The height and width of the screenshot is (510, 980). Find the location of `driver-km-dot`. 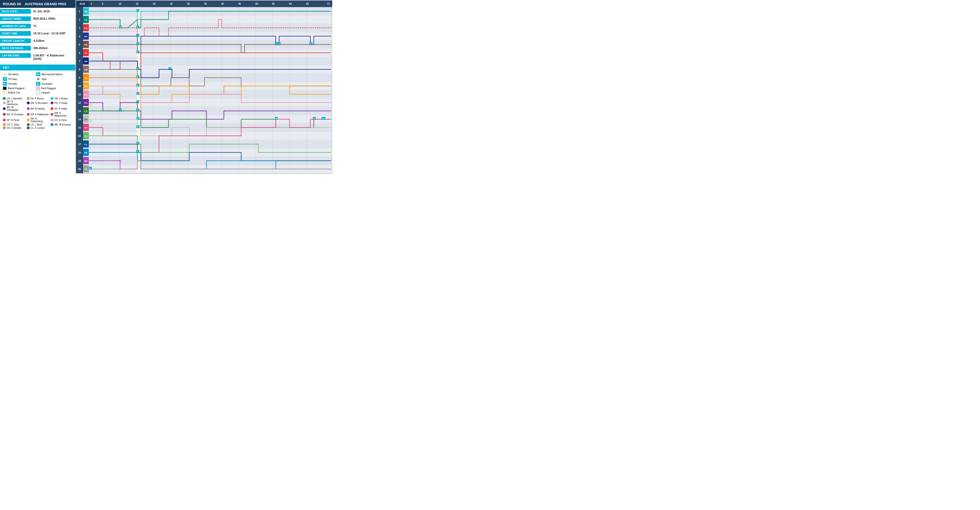

driver-km-dot is located at coordinates (52, 114).